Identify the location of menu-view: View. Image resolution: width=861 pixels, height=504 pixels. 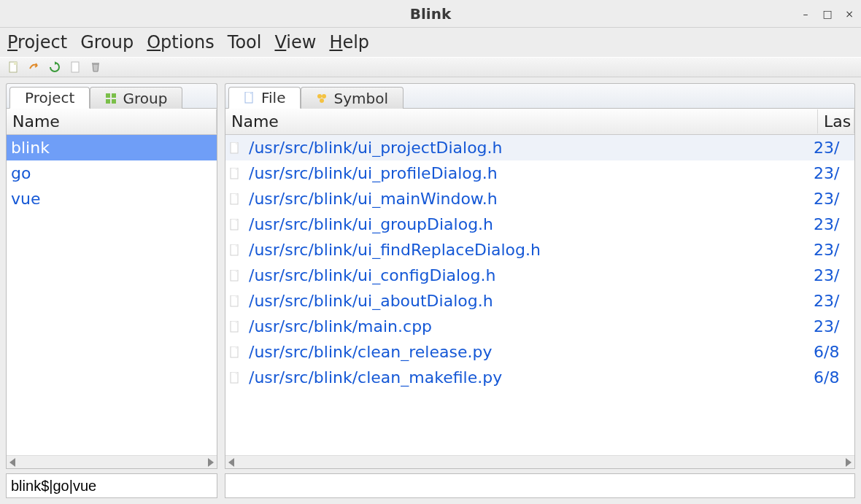
(295, 42).